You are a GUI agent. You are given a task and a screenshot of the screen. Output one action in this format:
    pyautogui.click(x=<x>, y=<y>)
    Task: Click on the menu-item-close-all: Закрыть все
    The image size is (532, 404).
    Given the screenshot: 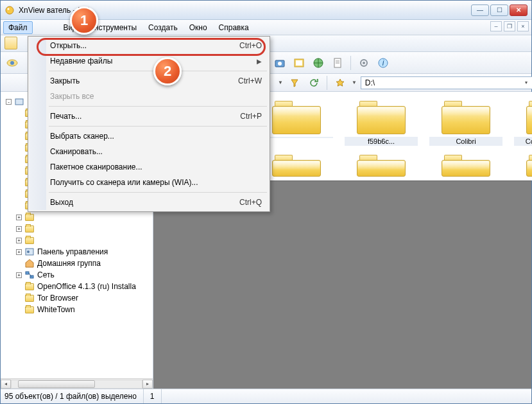 What is the action you would take?
    pyautogui.click(x=149, y=96)
    